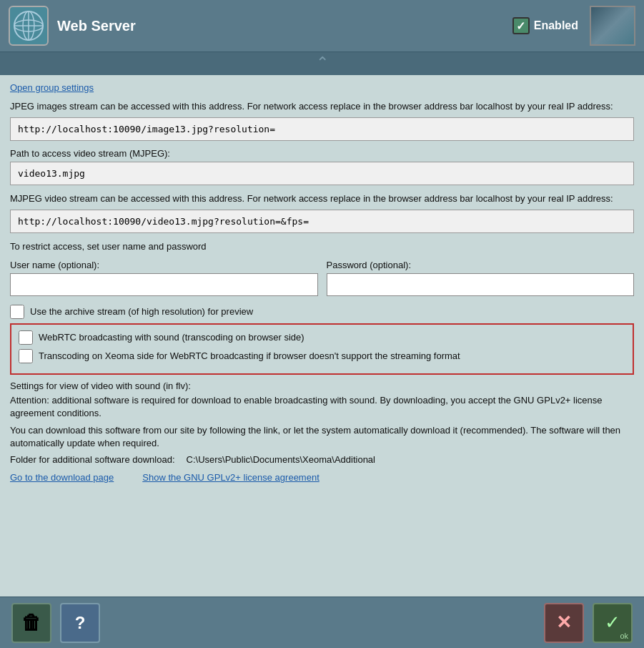 Image resolution: width=644 pixels, height=648 pixels. I want to click on download-page-link: Go to the download page, so click(61, 478).